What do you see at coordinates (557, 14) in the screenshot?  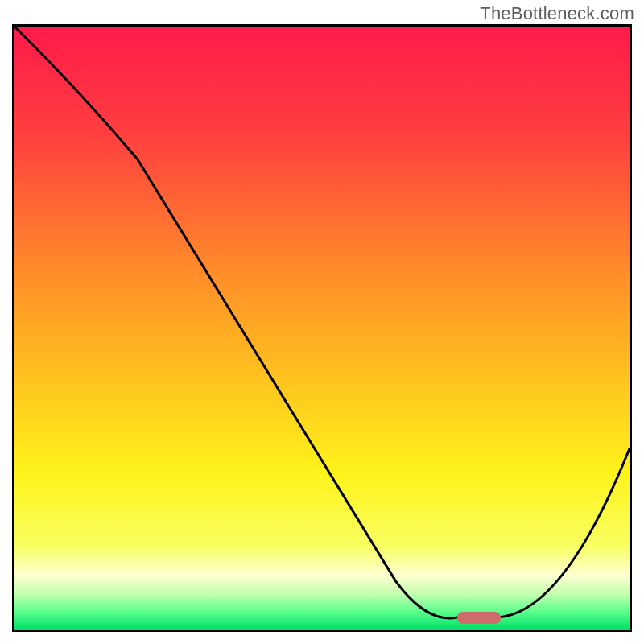 I see `watermark-text: TheBottleneck.com` at bounding box center [557, 14].